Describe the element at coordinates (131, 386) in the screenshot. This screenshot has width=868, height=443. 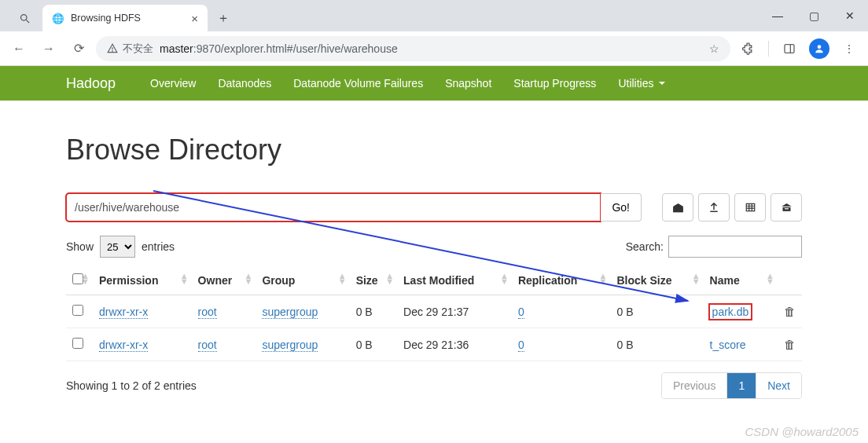
I see `footer-info: Showing 1 to 2 of 2 entries` at that location.